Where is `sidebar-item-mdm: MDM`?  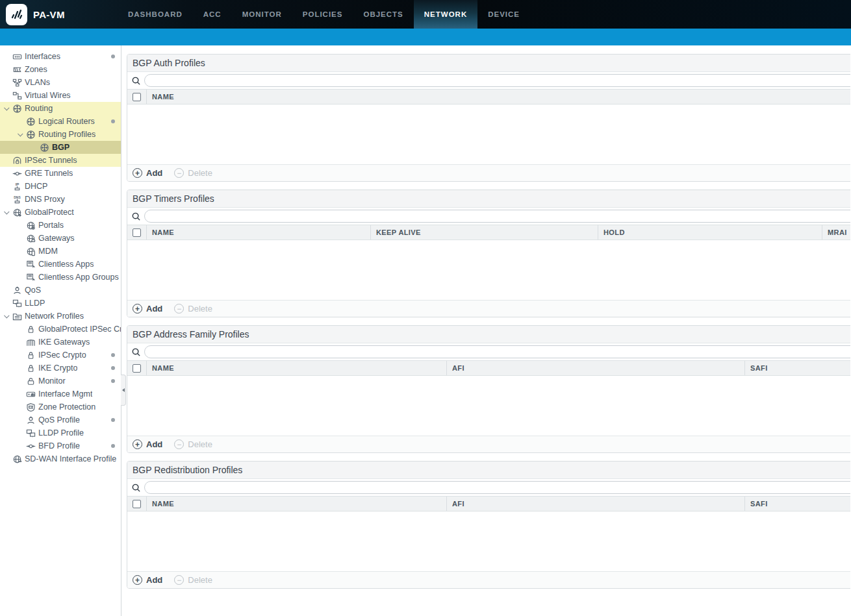
sidebar-item-mdm: MDM is located at coordinates (60, 251).